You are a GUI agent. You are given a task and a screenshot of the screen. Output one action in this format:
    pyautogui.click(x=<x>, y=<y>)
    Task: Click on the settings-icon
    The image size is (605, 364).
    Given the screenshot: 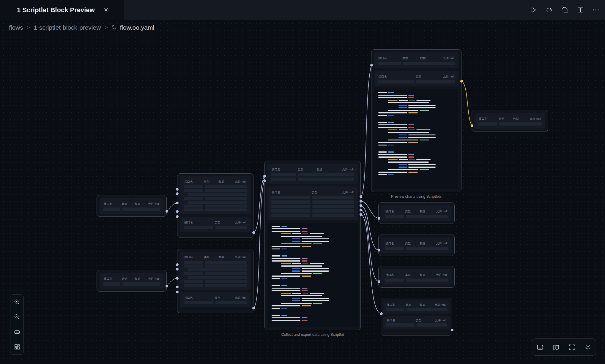 What is the action you would take?
    pyautogui.click(x=588, y=347)
    